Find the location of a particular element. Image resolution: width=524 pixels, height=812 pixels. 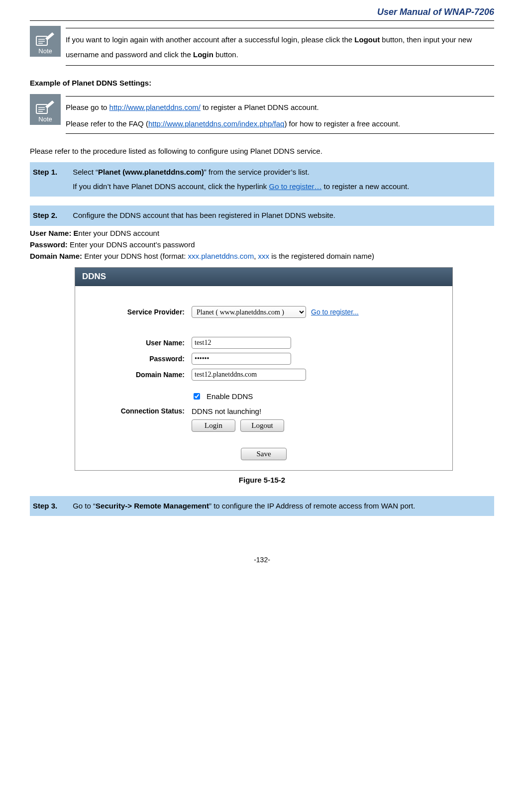

label-connection-status: Connection Status: is located at coordinates (138, 411).